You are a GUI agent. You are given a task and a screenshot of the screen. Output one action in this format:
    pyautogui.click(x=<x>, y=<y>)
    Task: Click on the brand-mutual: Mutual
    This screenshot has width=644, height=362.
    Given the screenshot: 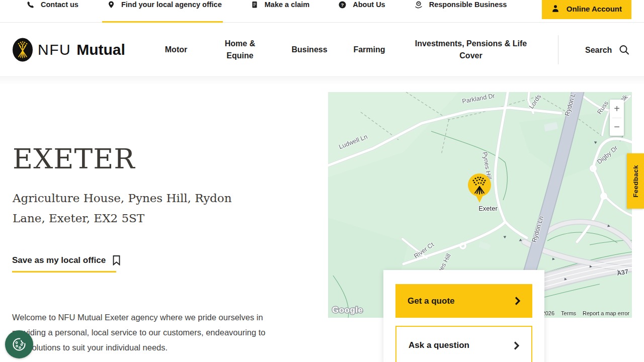 What is the action you would take?
    pyautogui.click(x=101, y=50)
    